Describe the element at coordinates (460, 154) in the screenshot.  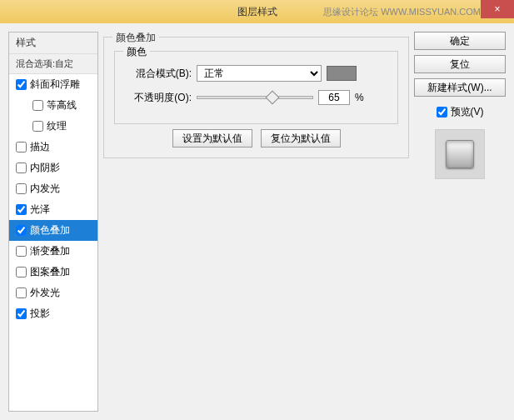
I see `preview-box` at that location.